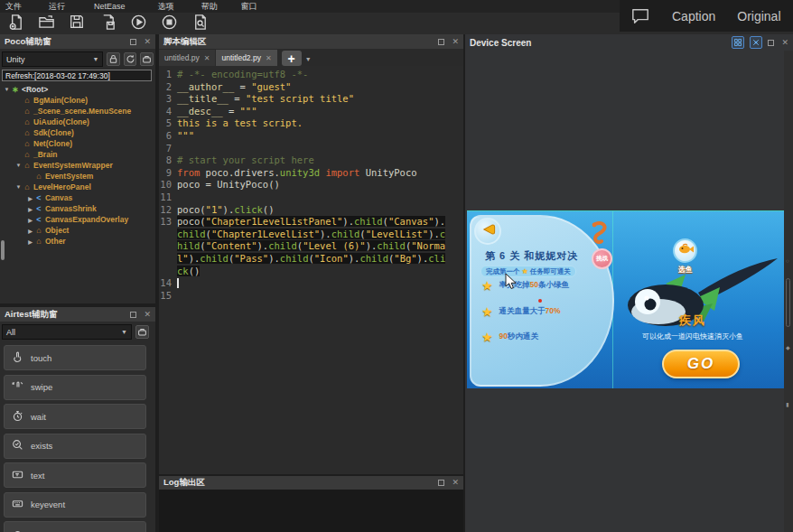 The image size is (793, 532). Describe the element at coordinates (488, 231) in the screenshot. I see `back-button` at that location.